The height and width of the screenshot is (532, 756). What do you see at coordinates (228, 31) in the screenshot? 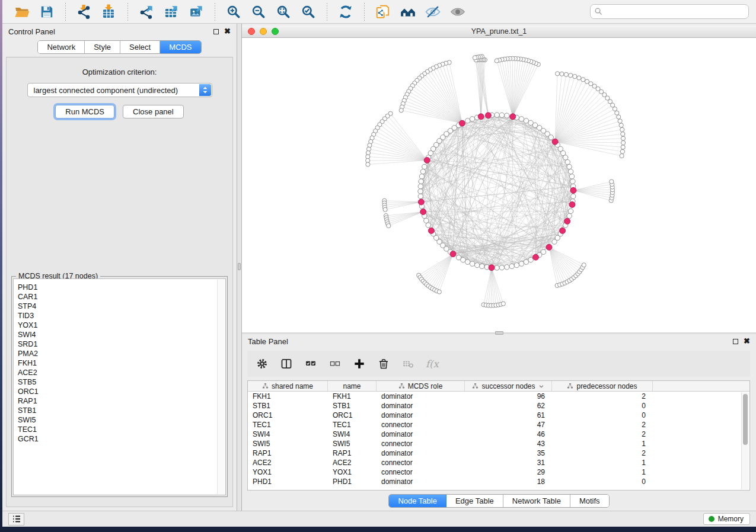
I see `close-panel-icon: ✖` at bounding box center [228, 31].